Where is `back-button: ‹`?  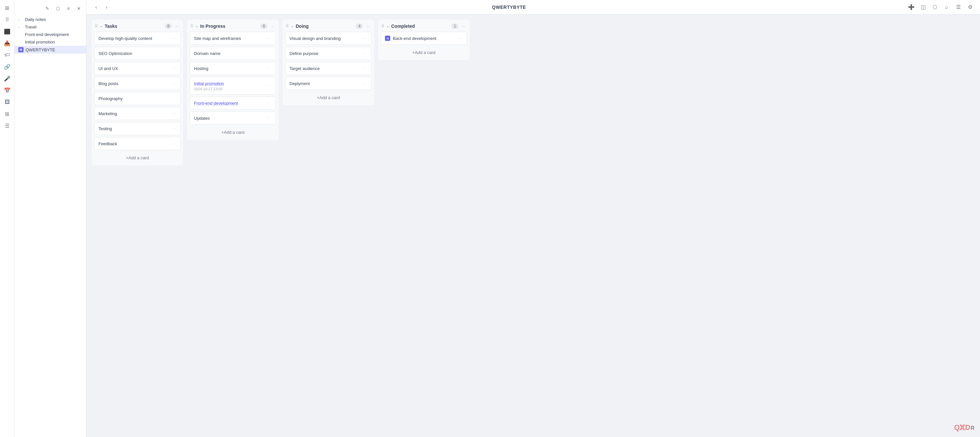
back-button: ‹ is located at coordinates (96, 7).